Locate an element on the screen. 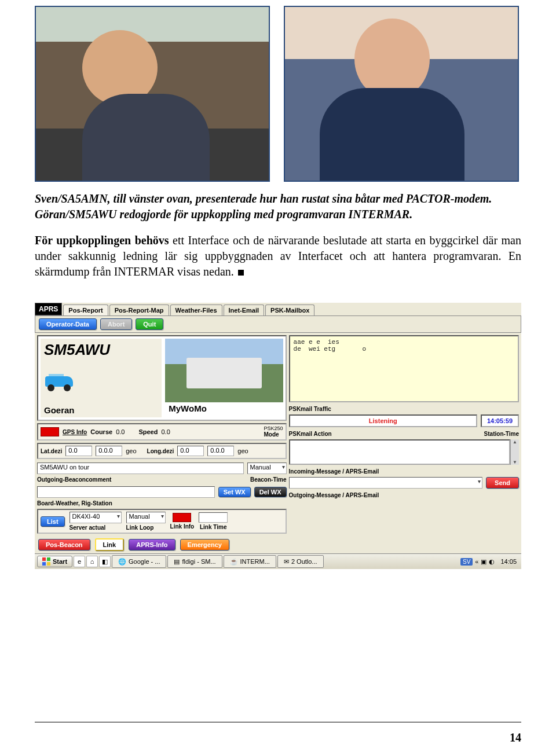 The image size is (556, 756). server-label: Server actual is located at coordinates (96, 528).